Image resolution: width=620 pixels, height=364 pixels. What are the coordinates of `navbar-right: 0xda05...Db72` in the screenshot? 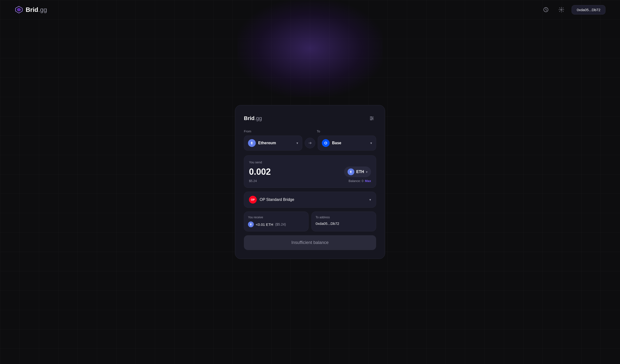 It's located at (573, 10).